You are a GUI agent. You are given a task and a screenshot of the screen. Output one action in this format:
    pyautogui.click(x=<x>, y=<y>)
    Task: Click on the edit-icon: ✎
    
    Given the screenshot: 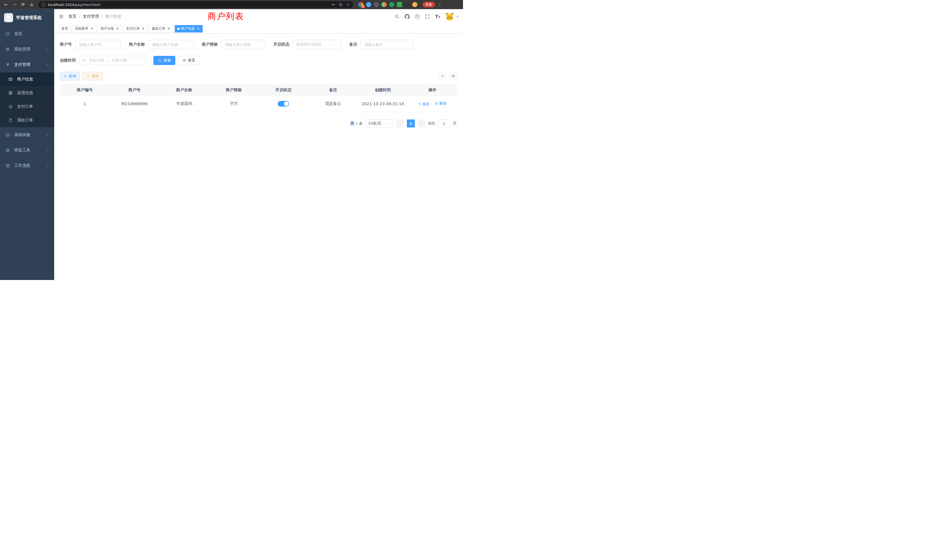 What is the action you would take?
    pyautogui.click(x=420, y=104)
    